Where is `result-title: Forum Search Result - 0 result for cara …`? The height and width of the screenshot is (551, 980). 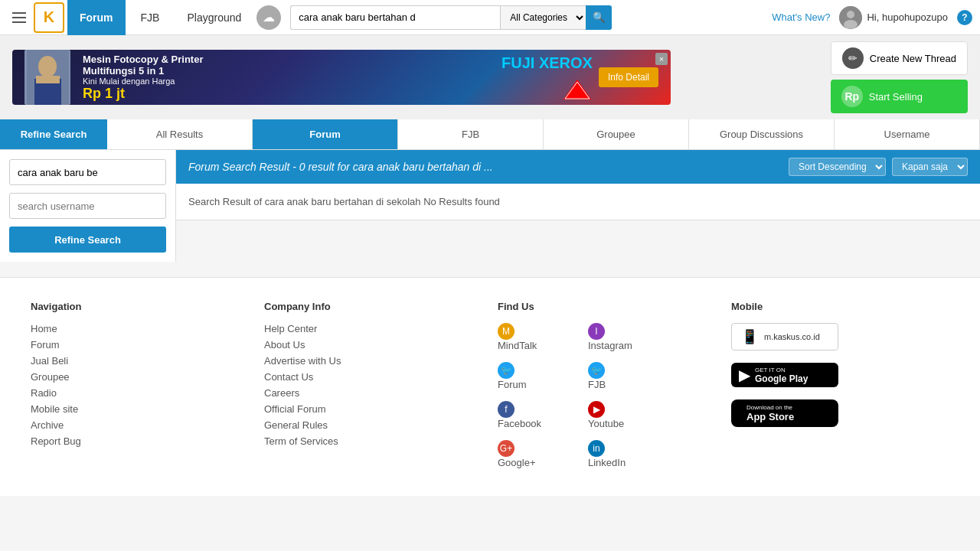
result-title: Forum Search Result - 0 result for cara … is located at coordinates (341, 167).